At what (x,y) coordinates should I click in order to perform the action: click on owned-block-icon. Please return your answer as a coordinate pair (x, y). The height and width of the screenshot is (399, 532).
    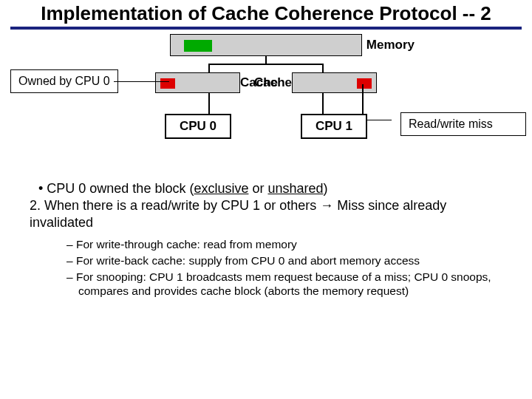
    Looking at the image, I should click on (168, 83).